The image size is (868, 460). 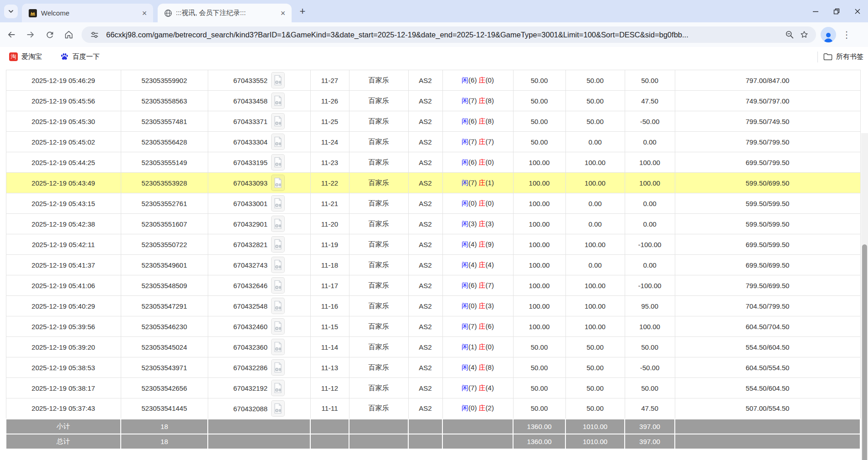 What do you see at coordinates (26, 57) in the screenshot?
I see `bookmark-taobao: 淘 爱淘宝` at bounding box center [26, 57].